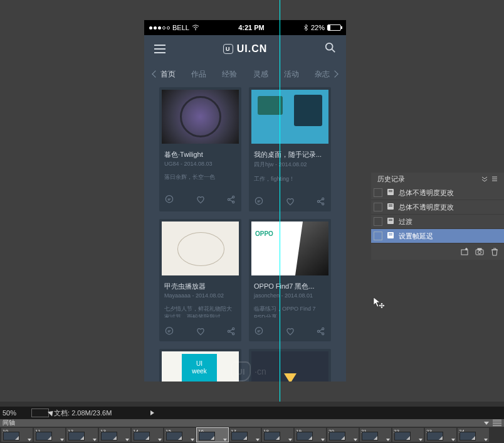 Image resolution: width=504 pixels, height=443 pixels. I want to click on timeline-frame: 23, so click(441, 435).